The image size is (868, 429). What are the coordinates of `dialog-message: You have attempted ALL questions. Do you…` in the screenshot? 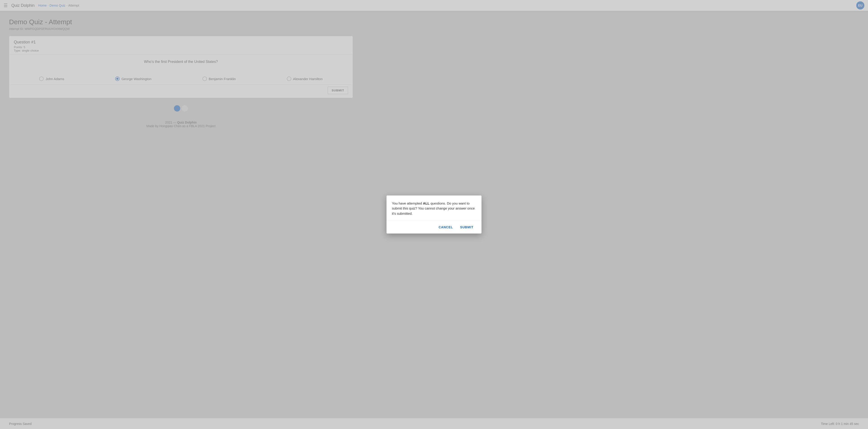 It's located at (434, 209).